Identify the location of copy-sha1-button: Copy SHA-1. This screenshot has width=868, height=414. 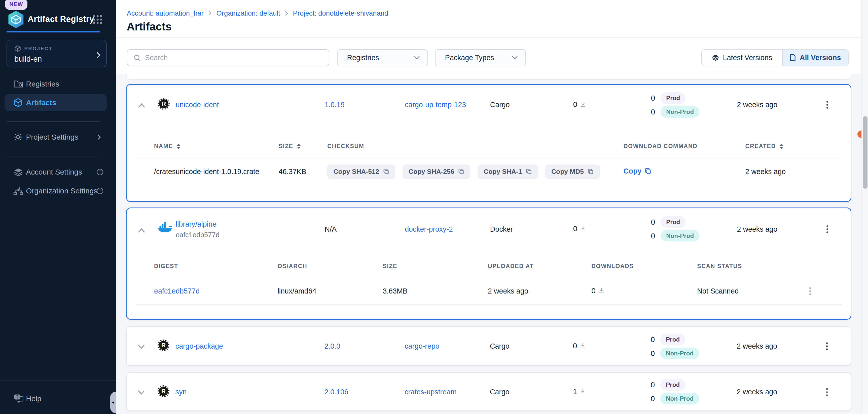
(508, 172).